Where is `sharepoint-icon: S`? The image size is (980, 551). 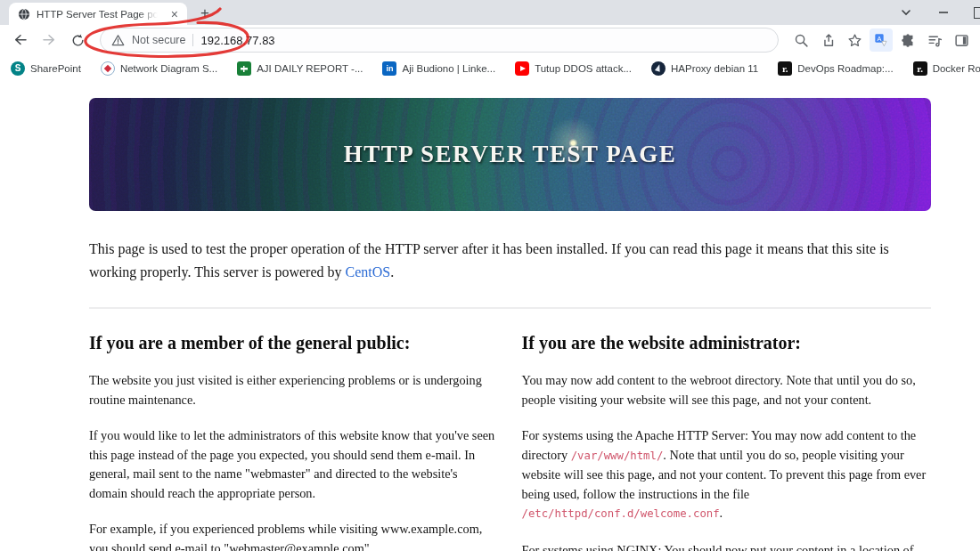
sharepoint-icon: S is located at coordinates (18, 69).